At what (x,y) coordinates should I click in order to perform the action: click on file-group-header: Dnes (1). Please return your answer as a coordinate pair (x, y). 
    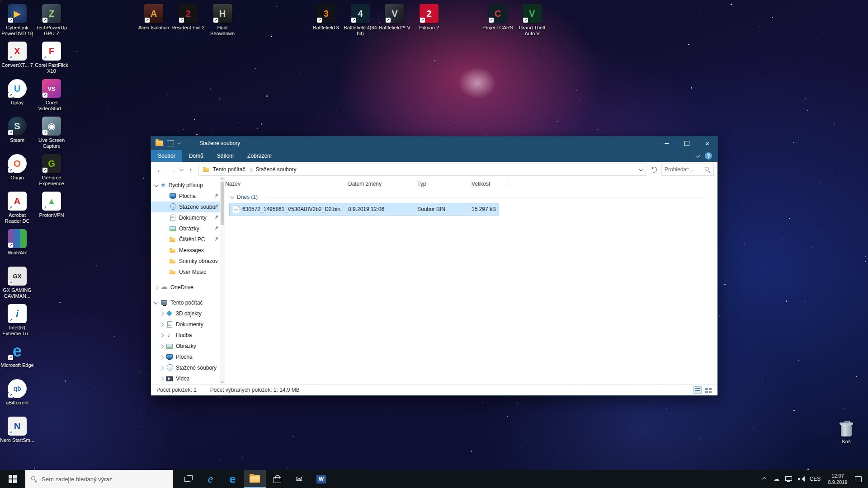
    Looking at the image, I should click on (471, 197).